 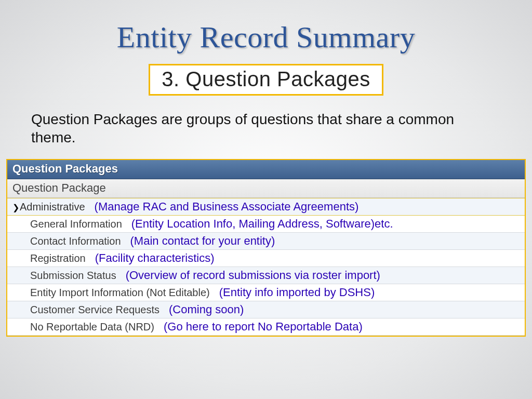 What do you see at coordinates (76, 241) in the screenshot?
I see `row-label: Contact Information` at bounding box center [76, 241].